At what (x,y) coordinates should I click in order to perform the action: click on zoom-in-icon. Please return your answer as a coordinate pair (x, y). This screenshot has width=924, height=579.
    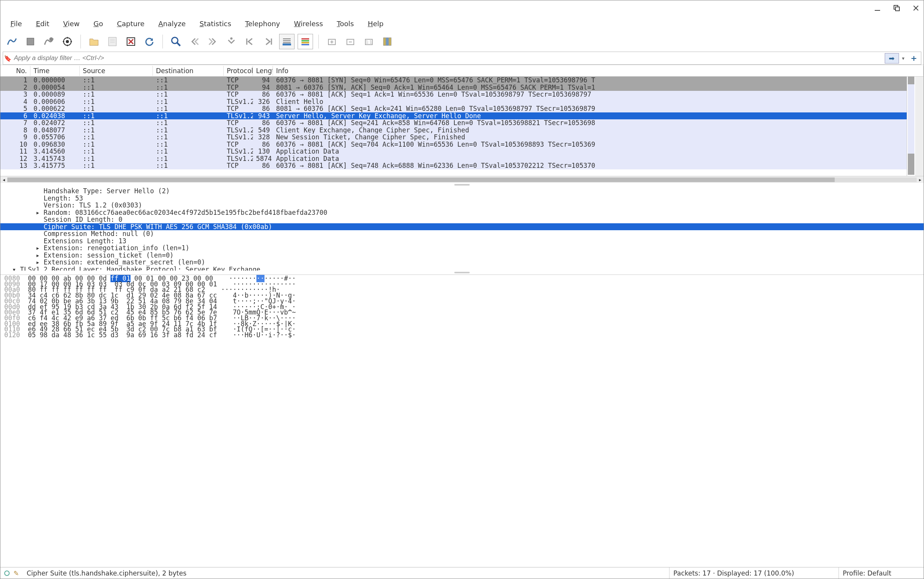
    Looking at the image, I should click on (332, 42).